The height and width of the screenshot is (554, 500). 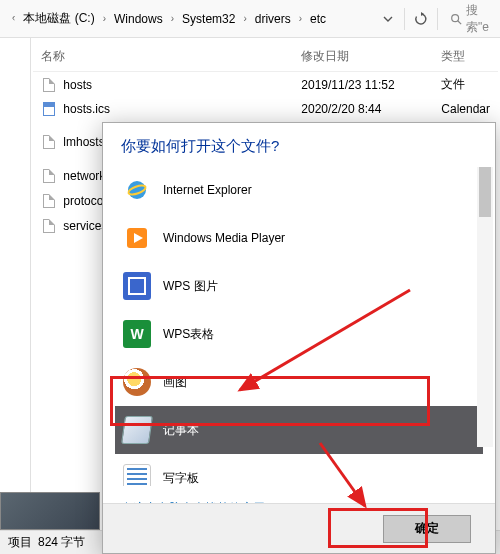 I want to click on dialog-title: 你要如何打开这个文件?, so click(x=299, y=144).